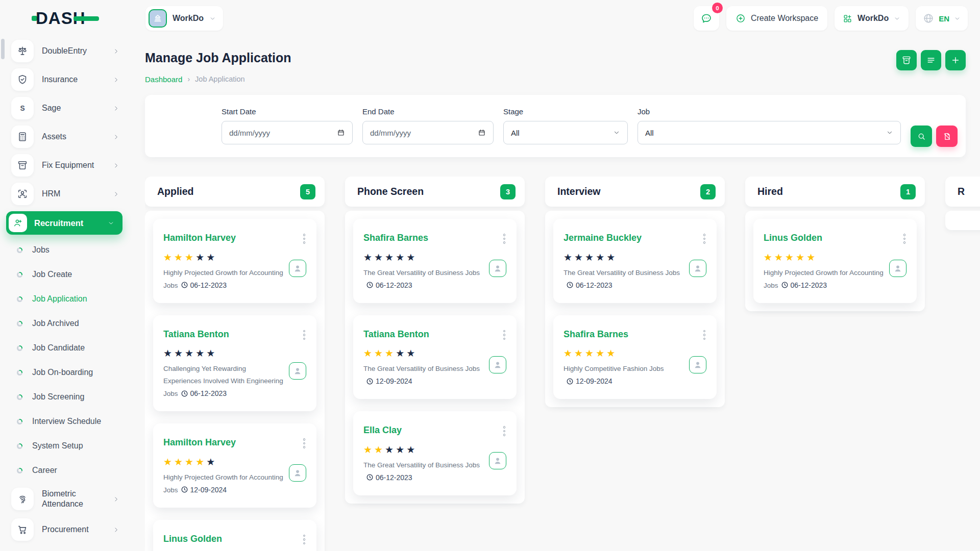 The image size is (980, 551). What do you see at coordinates (203, 286) in the screenshot?
I see `applied-date-group: 06-12-2023` at bounding box center [203, 286].